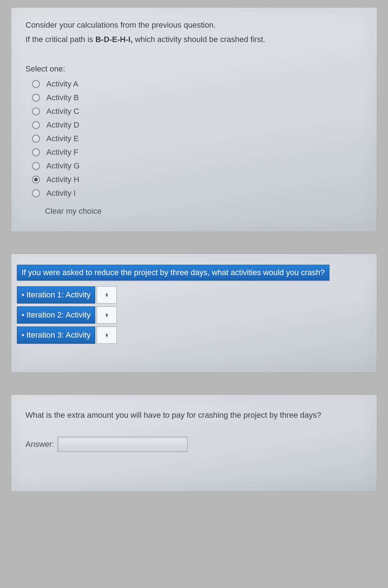 This screenshot has height=588, width=388. I want to click on option-row: Activity F, so click(197, 152).